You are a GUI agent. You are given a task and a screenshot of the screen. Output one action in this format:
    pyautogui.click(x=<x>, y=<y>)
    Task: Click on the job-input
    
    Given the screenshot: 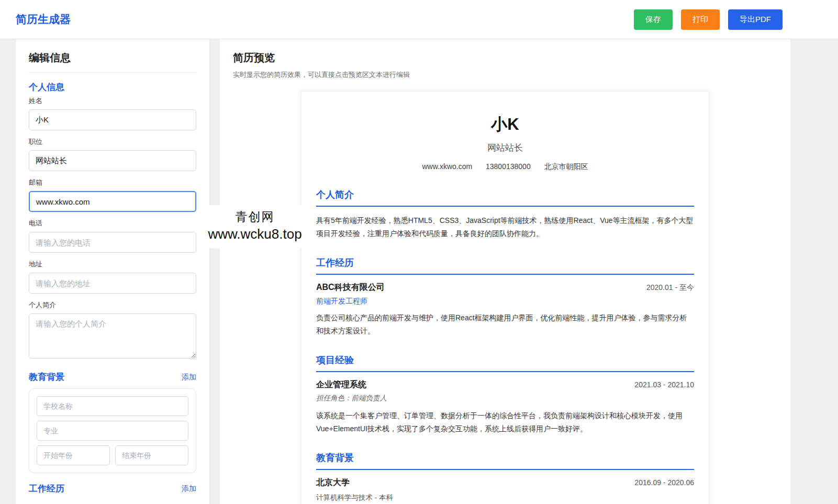 What is the action you would take?
    pyautogui.click(x=113, y=161)
    